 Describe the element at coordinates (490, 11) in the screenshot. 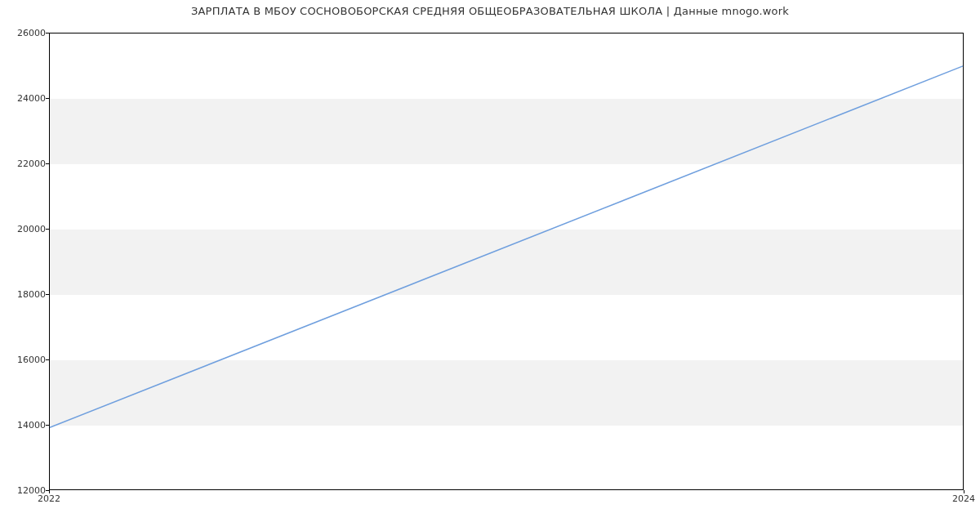

I see `chart-title: ЗАРПЛАТА В МБОУ СОСНОВОБОРСКАЯ СРЕДНЯЯ О…` at that location.